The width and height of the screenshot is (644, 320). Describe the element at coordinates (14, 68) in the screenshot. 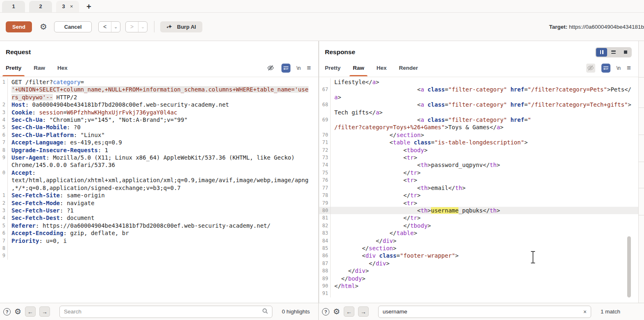

I see `request-tab-pretty: Pretty` at that location.